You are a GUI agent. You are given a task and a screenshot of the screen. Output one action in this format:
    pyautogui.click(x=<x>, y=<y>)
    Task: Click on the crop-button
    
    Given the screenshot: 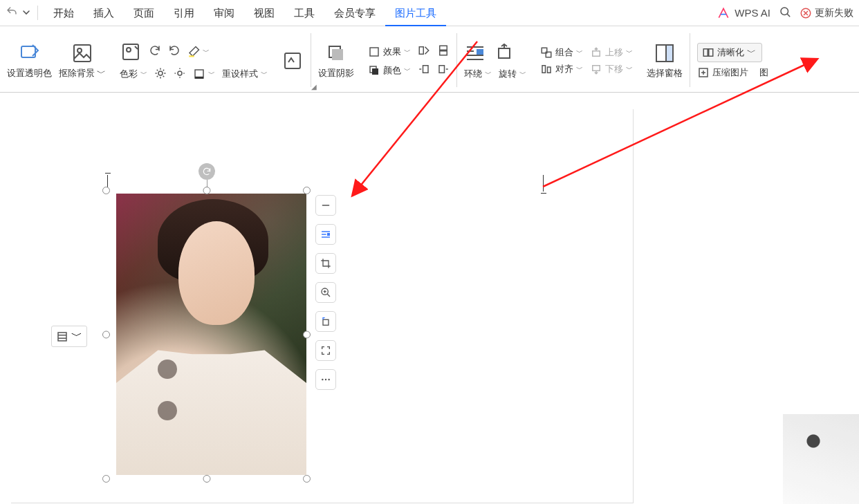 What is the action you would take?
    pyautogui.click(x=326, y=263)
    